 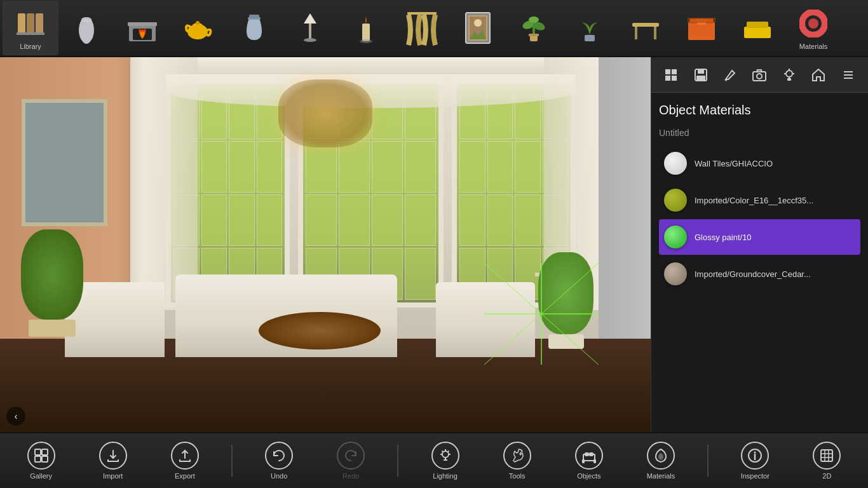 What do you see at coordinates (733, 164) in the screenshot?
I see `material-name-1: Wall Tiles/GHIACCIO` at bounding box center [733, 164].